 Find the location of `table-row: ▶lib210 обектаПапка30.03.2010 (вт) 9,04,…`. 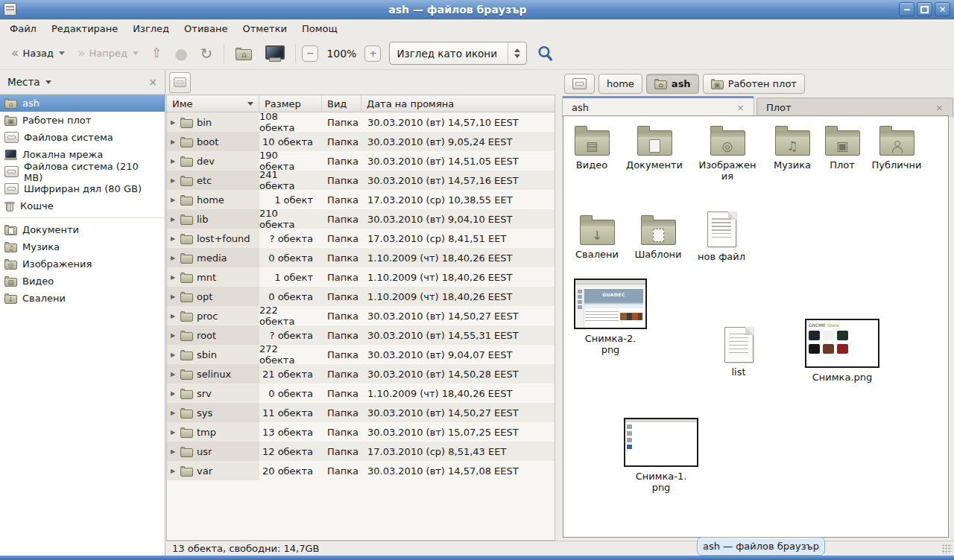

table-row: ▶lib210 обектаПапка30.03.2010 (вт) 9,04,… is located at coordinates (361, 219).